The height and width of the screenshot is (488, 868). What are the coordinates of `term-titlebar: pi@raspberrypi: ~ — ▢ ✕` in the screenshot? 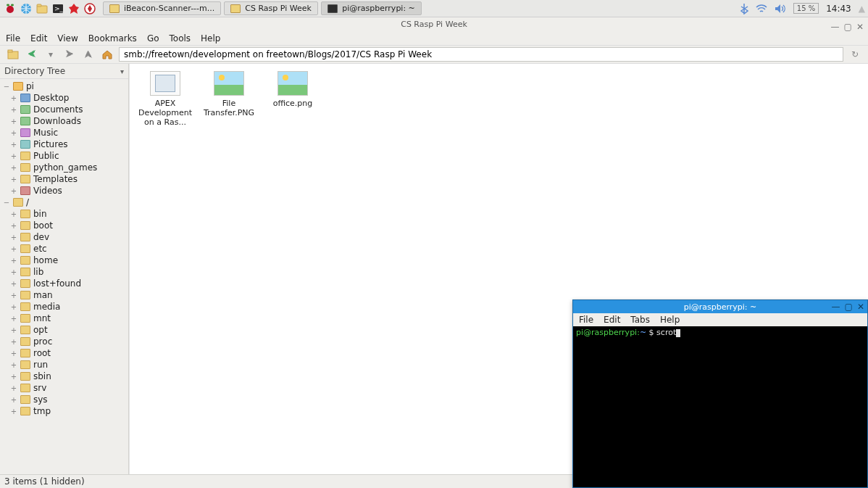 It's located at (720, 307).